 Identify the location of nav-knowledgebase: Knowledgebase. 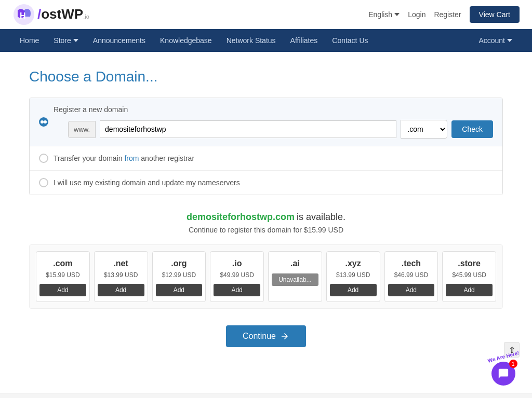
(186, 40).